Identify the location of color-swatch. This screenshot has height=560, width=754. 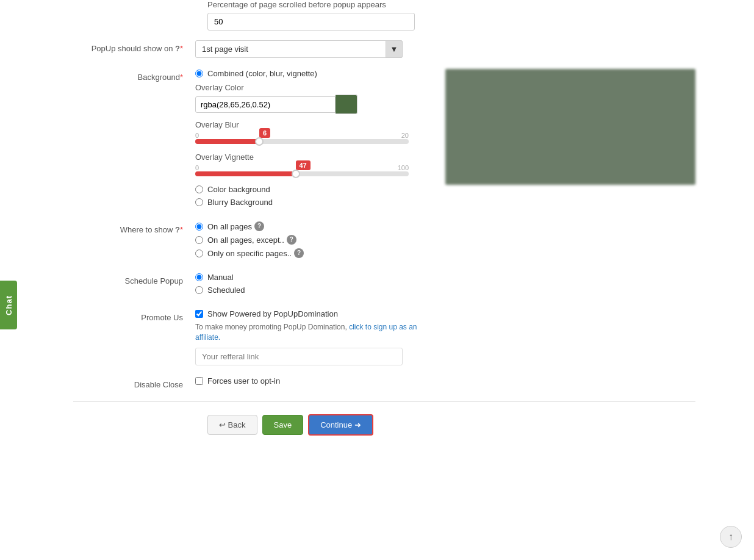
(346, 104).